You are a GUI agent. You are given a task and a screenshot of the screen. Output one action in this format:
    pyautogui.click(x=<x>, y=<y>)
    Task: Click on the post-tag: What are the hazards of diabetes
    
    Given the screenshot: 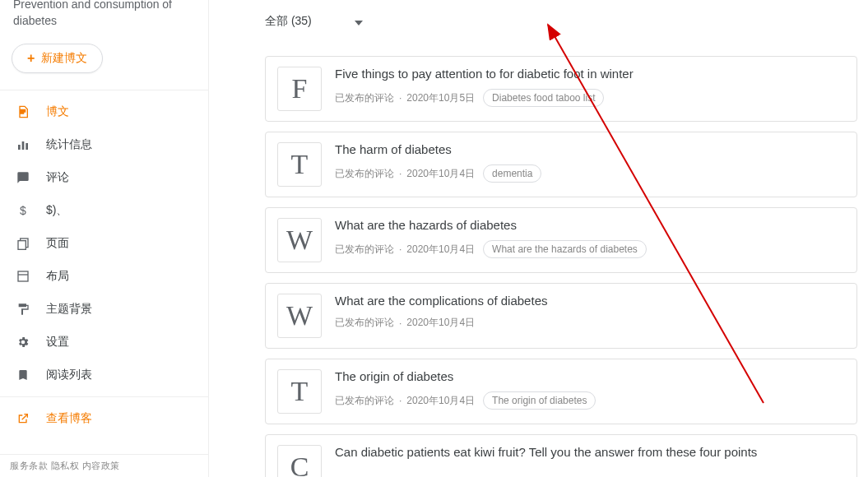 What is the action you would take?
    pyautogui.click(x=564, y=249)
    